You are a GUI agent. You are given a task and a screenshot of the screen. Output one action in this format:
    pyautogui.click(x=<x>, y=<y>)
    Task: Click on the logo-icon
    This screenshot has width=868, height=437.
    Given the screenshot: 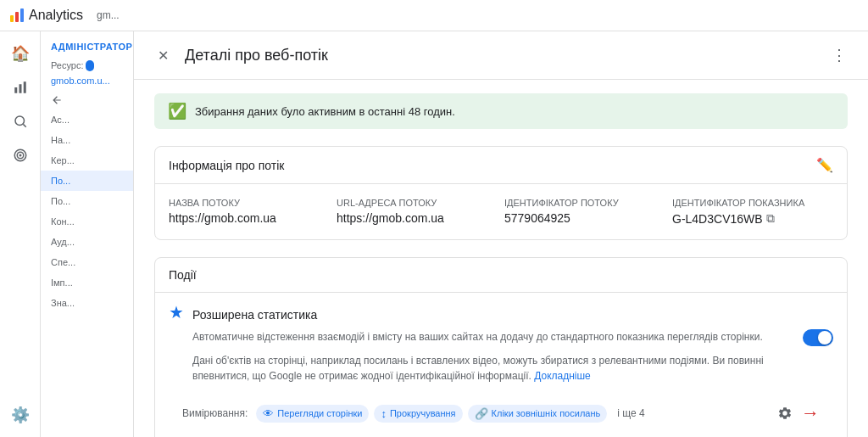 What is the action you would take?
    pyautogui.click(x=17, y=15)
    